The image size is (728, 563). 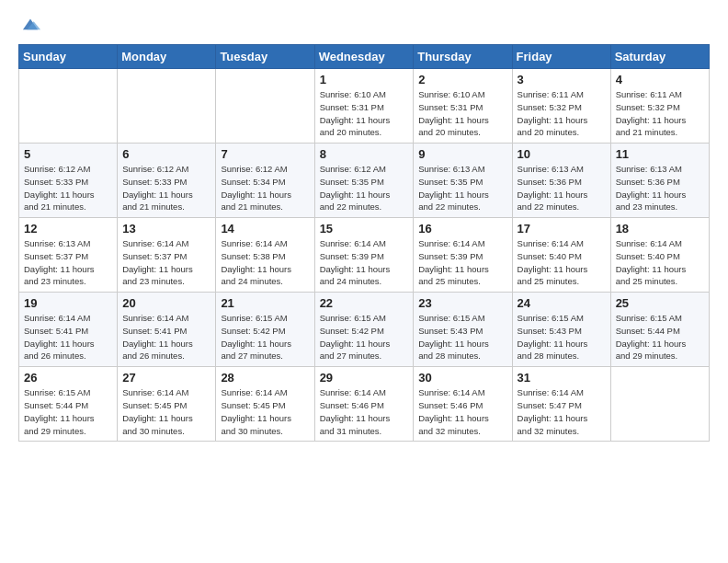 I want to click on calendar-cell: 20Sunrise: 6:14 AMSunset: 5:41 PMDayligh…, so click(x=167, y=329).